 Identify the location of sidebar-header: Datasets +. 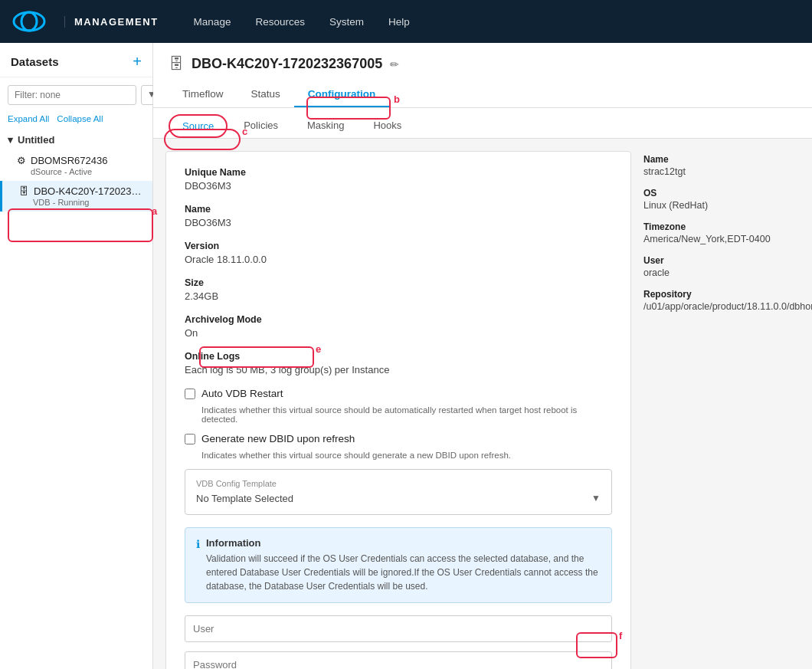
(77, 60).